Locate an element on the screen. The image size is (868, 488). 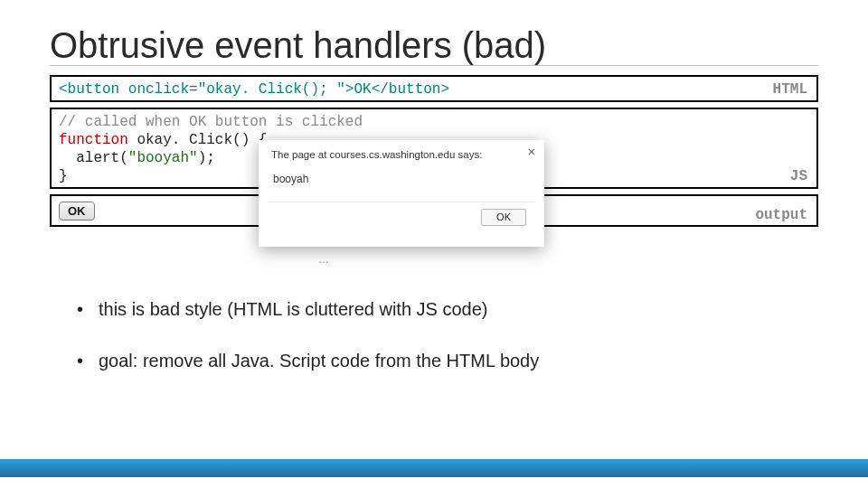
code-line: <button onclick="okay. Click(); ">OK</bu… is located at coordinates (434, 89).